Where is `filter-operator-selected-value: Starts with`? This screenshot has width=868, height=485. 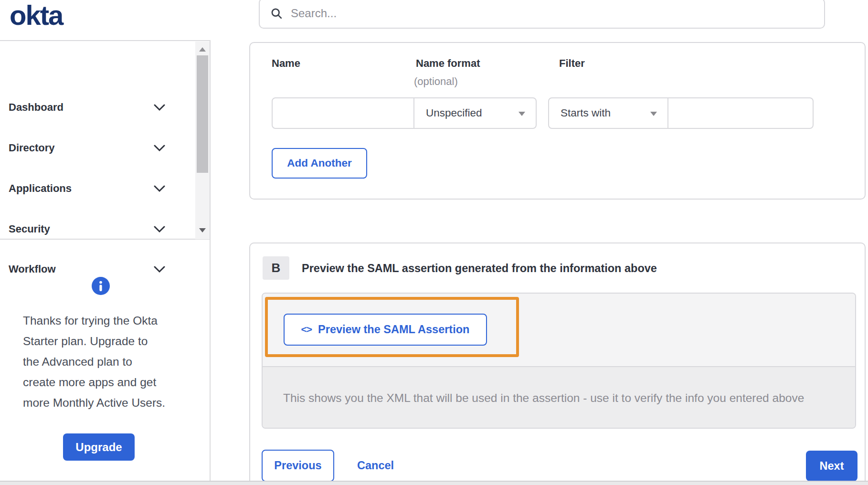
filter-operator-selected-value: Starts with is located at coordinates (585, 113).